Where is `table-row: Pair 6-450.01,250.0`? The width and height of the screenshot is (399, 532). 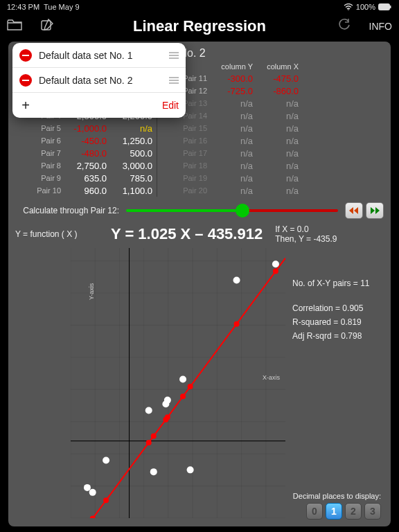 table-row: Pair 6-450.01,250.0 is located at coordinates (84, 141).